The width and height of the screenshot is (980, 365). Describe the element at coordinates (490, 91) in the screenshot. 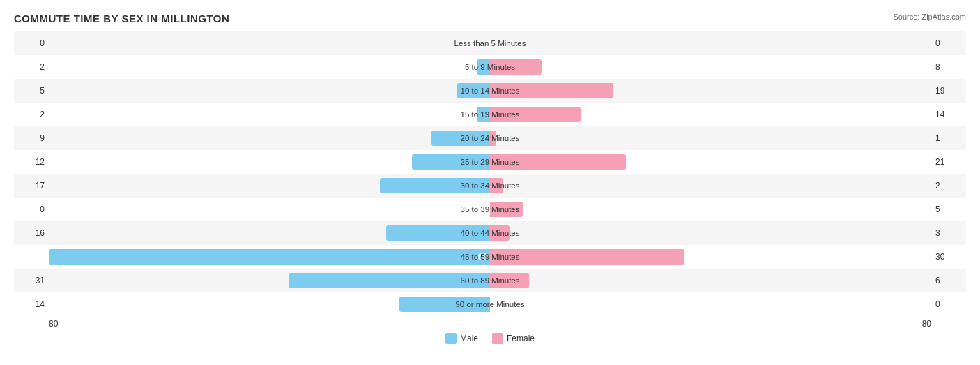

I see `bar-section: 10 to 14 Minutes` at that location.